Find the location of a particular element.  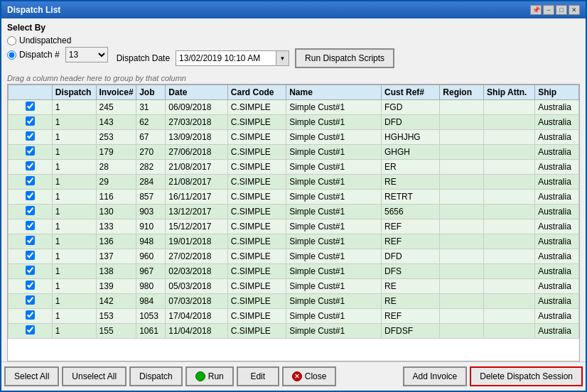

run-scripts-button: Run Dispatch Scripts is located at coordinates (345, 58).